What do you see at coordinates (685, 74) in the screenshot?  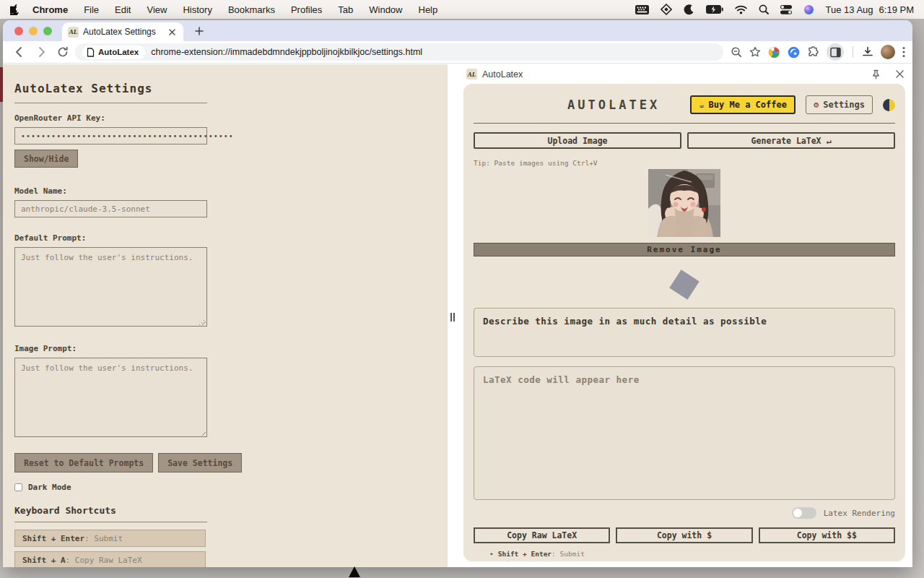 I see `side-panel-header: AL AutoLatex` at bounding box center [685, 74].